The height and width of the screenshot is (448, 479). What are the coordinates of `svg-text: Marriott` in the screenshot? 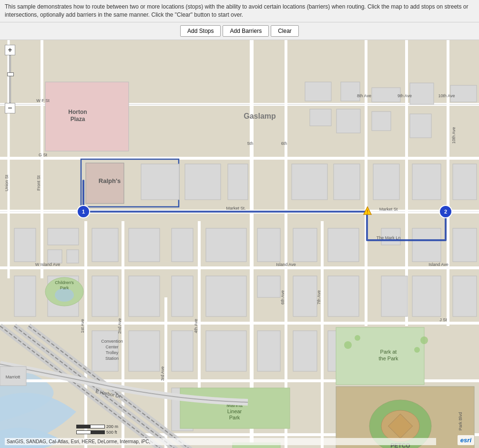 It's located at (13, 377).